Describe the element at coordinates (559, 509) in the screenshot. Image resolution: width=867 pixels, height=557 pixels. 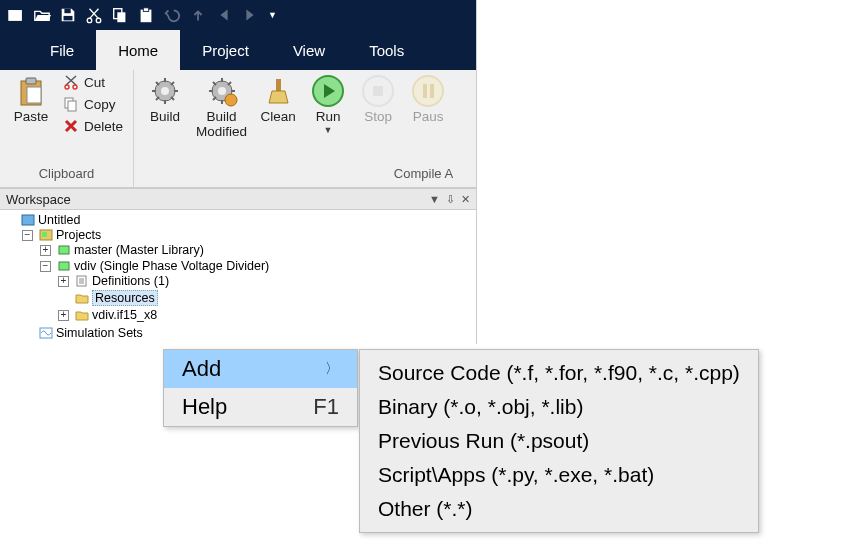
I see `submenu-item-other: Other (*.*)` at that location.